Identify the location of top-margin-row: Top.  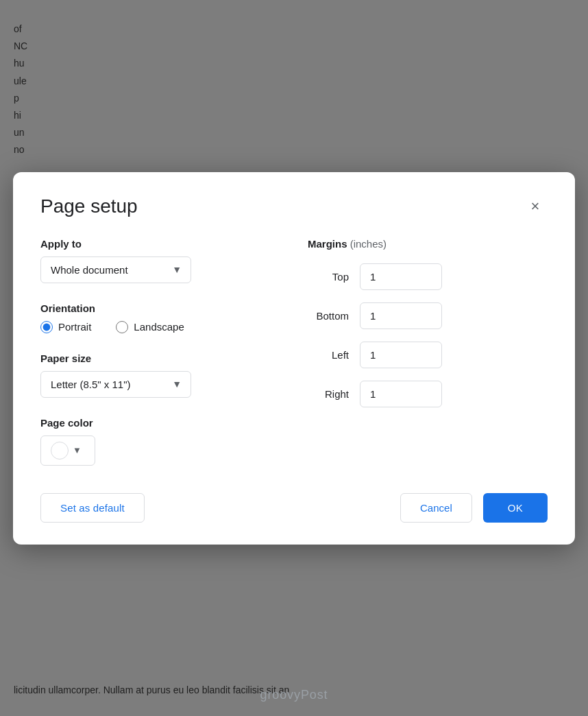
(428, 277).